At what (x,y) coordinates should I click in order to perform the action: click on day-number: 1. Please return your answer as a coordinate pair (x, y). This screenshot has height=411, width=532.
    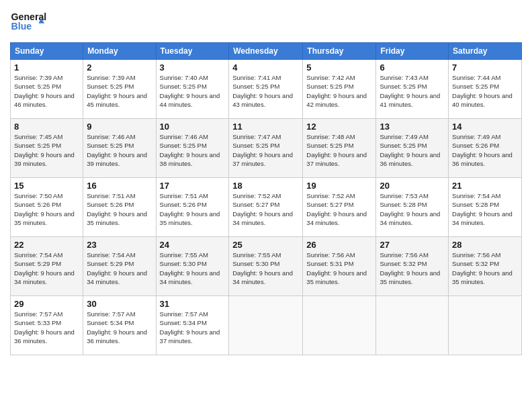
    Looking at the image, I should click on (47, 67).